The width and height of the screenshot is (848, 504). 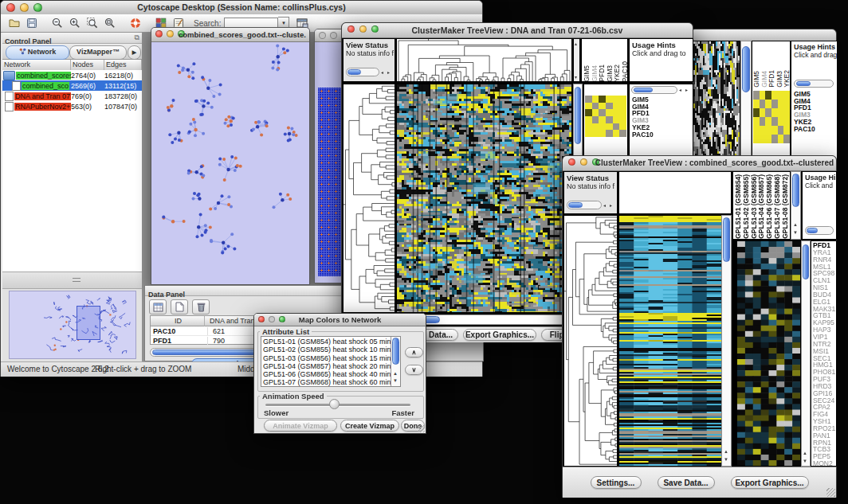 I want to click on attribute-list-item: GPL51-06 (GSM865) heat shock 40 min, so click(x=326, y=374).